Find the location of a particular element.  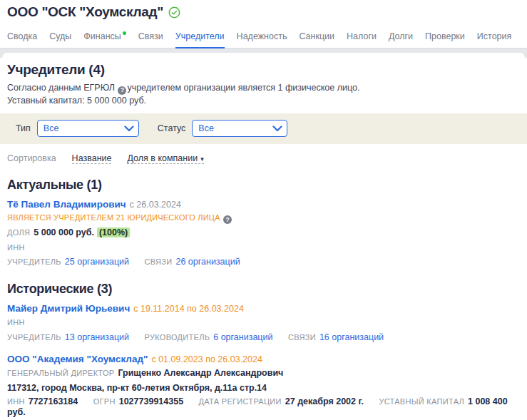

sort-label: Сортировка is located at coordinates (31, 158).